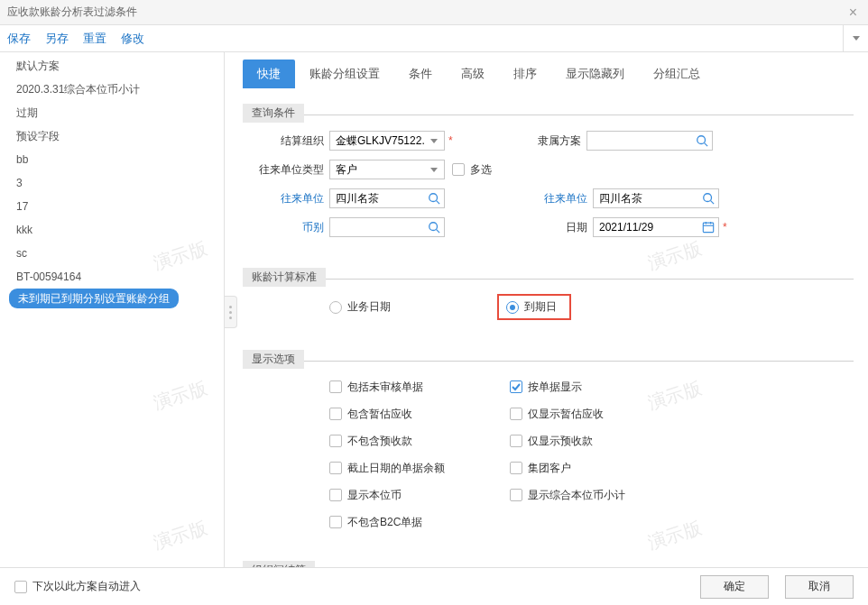 The image size is (868, 605). I want to click on scheme-item: sc, so click(112, 253).